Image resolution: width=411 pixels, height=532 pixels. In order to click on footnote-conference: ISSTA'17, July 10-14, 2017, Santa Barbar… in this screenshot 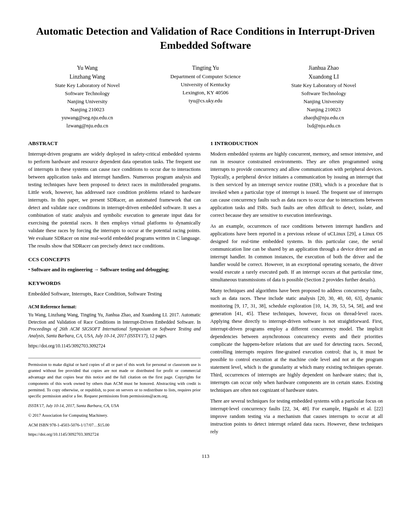, I will do `click(114, 406)`.